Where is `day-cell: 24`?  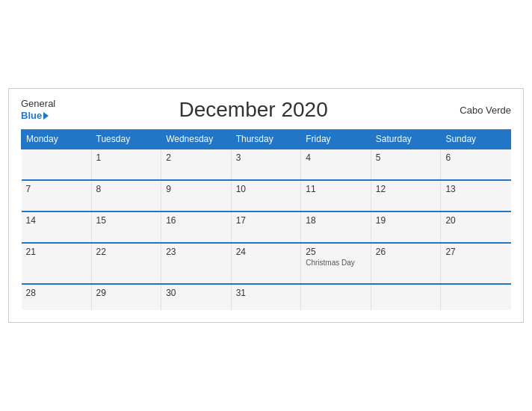
day-cell: 24 is located at coordinates (266, 263).